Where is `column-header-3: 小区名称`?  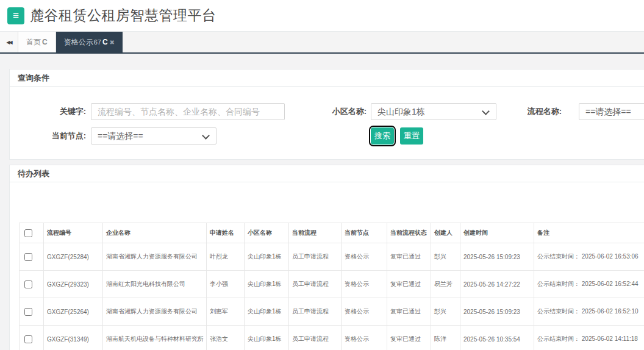 column-header-3: 小区名称 is located at coordinates (267, 233).